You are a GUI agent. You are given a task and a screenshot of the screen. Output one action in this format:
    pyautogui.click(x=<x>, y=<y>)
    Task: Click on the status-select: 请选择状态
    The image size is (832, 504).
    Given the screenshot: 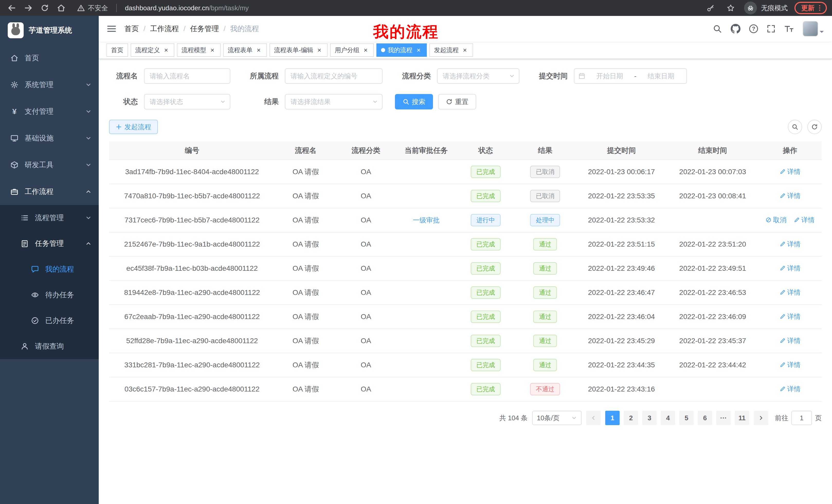 What is the action you would take?
    pyautogui.click(x=187, y=102)
    